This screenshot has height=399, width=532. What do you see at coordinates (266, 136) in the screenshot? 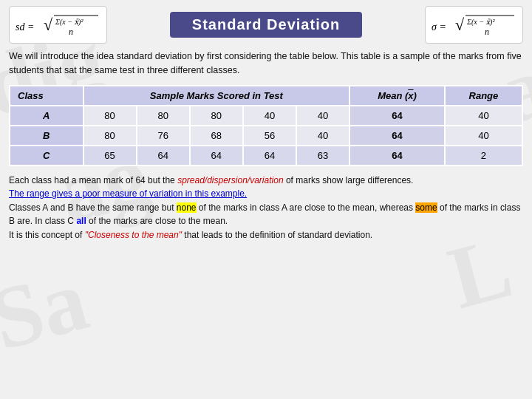
I see `table-row: B80766856406440` at bounding box center [266, 136].